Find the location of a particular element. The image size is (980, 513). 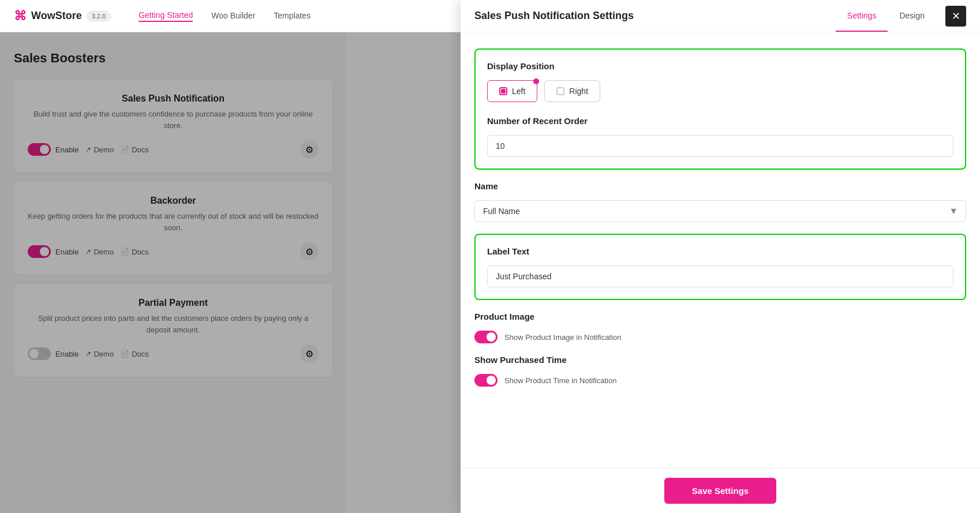

panel-footer: Save Settings is located at coordinates (720, 490).